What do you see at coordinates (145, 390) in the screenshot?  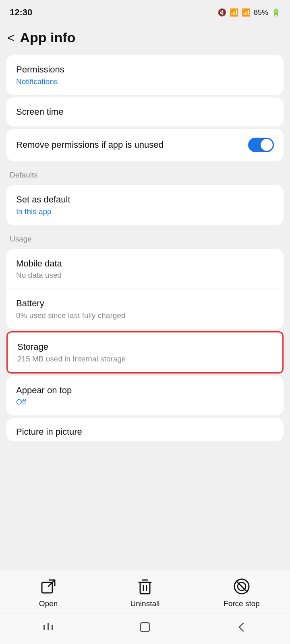 I see `appear-on-top-title: Appear on top` at bounding box center [145, 390].